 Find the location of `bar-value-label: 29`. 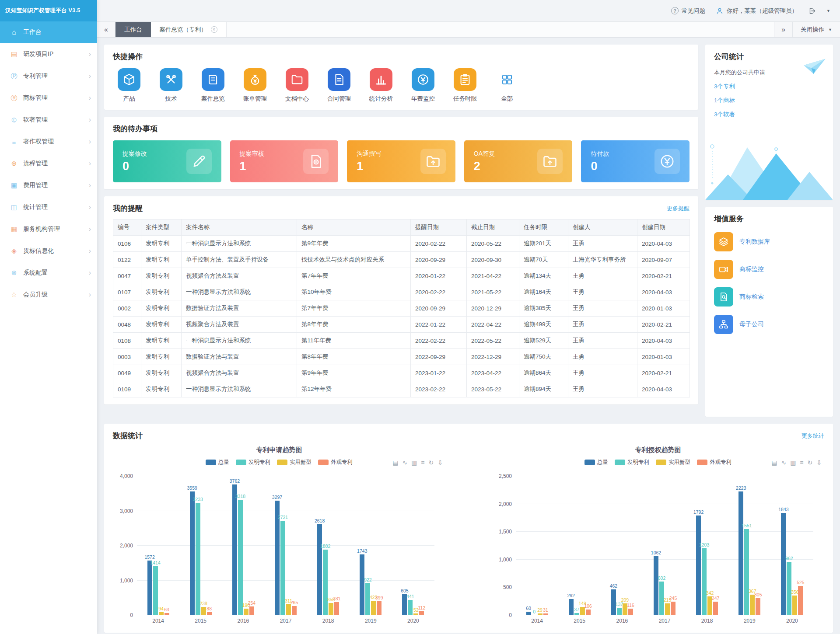

bar-value-label: 29 is located at coordinates (540, 610).